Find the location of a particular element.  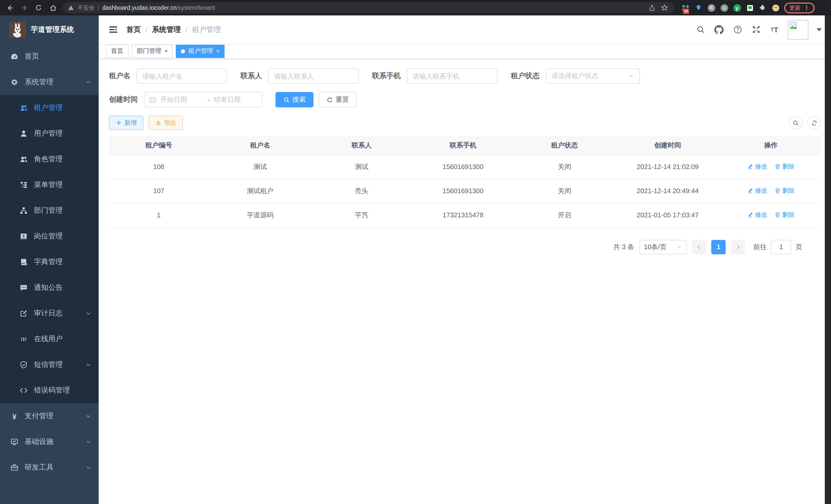

breadcrumb-home: 首页 is located at coordinates (134, 30).